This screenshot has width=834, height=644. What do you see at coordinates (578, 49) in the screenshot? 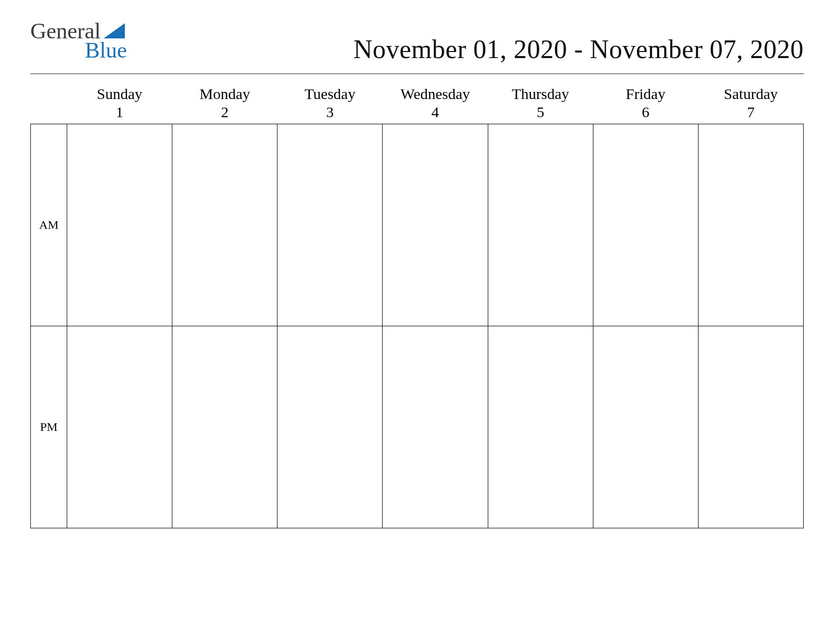
I see `page-title: November 01, 2020 - November 07, 2020` at bounding box center [578, 49].